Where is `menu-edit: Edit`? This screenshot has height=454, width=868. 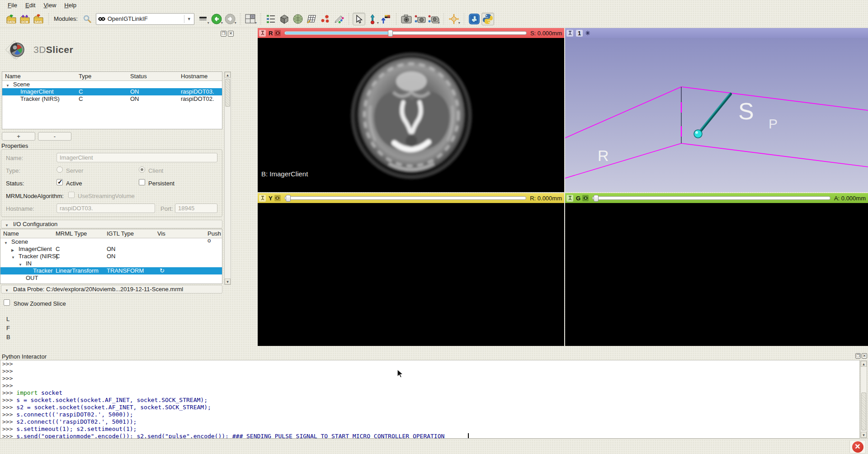 menu-edit: Edit is located at coordinates (30, 5).